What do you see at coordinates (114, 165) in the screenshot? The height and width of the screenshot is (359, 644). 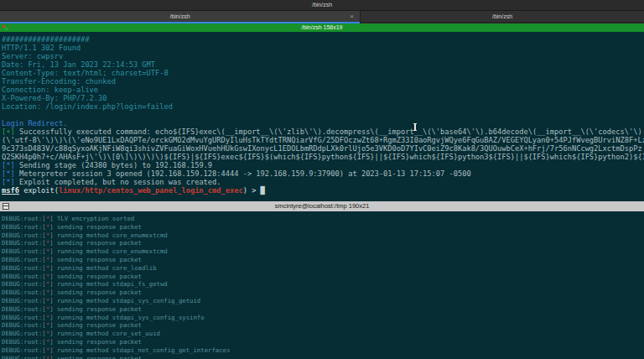 I see `terminal-text-segment: Sending stage (24380 bytes) to 192.168.1…` at bounding box center [114, 165].